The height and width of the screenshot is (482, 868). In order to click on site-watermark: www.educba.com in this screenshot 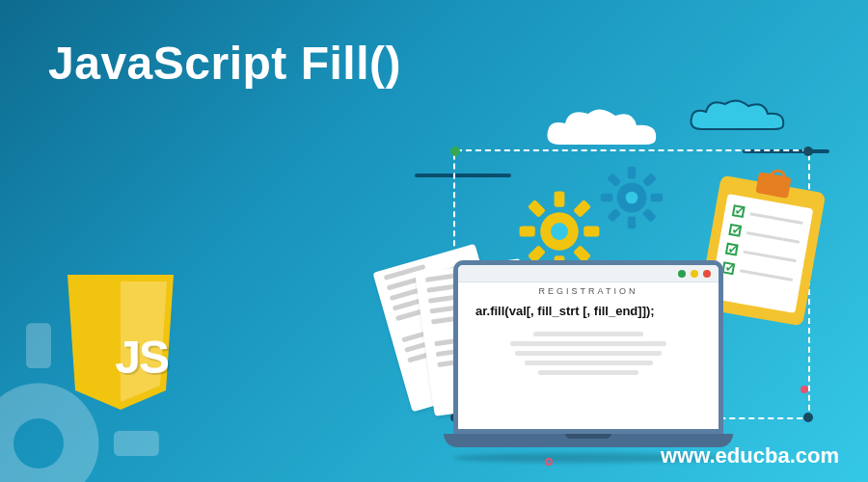, I will do `click(750, 456)`.